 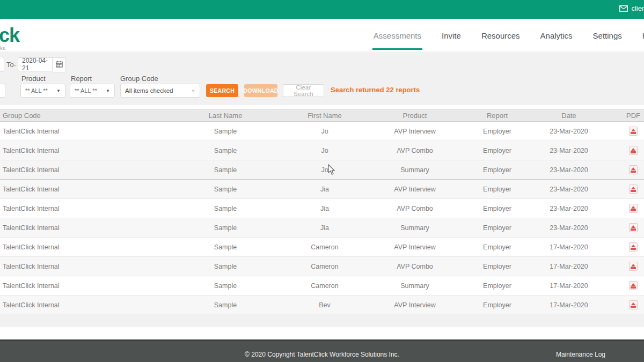 I want to click on group-code-select-value: All items checked, so click(x=149, y=91).